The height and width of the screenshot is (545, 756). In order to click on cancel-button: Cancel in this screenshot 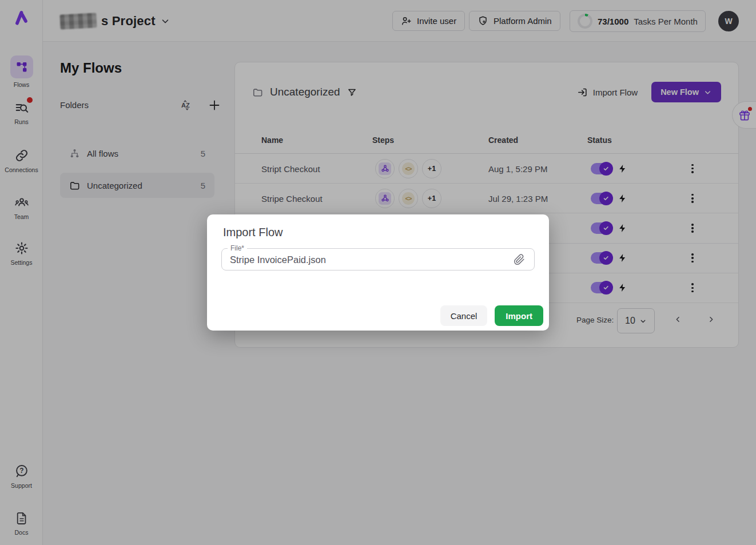, I will do `click(464, 316)`.